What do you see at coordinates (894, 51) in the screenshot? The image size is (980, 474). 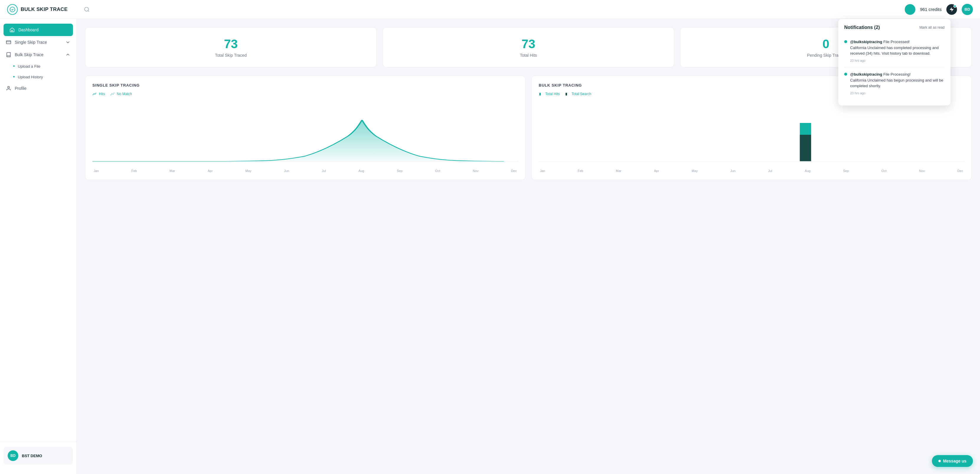 I see `notification-message-1: California Unclaimed has completed proce…` at bounding box center [894, 51].